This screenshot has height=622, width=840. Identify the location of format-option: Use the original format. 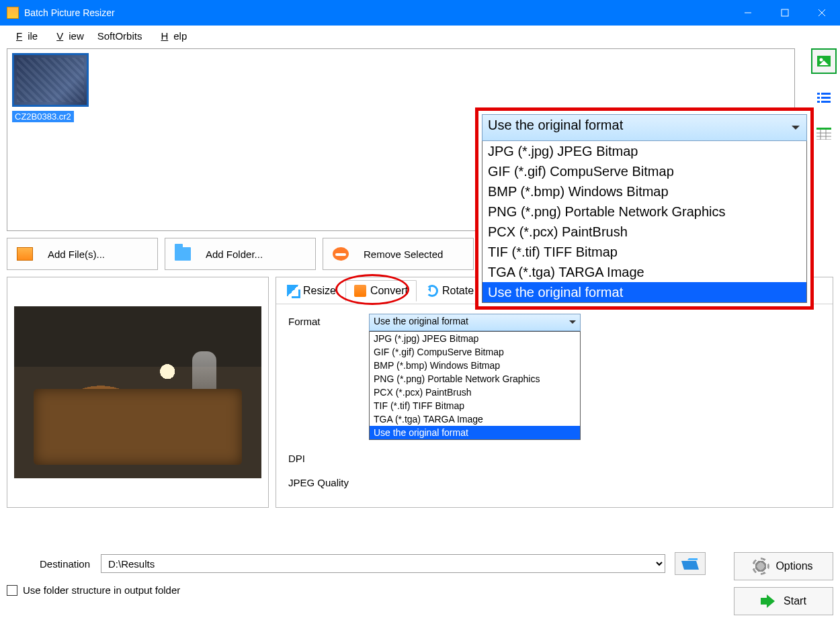
(474, 433).